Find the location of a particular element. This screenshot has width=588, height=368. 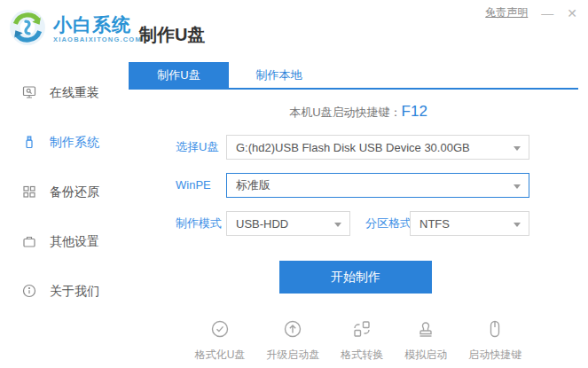

partition-format-value: NTFS is located at coordinates (435, 223).